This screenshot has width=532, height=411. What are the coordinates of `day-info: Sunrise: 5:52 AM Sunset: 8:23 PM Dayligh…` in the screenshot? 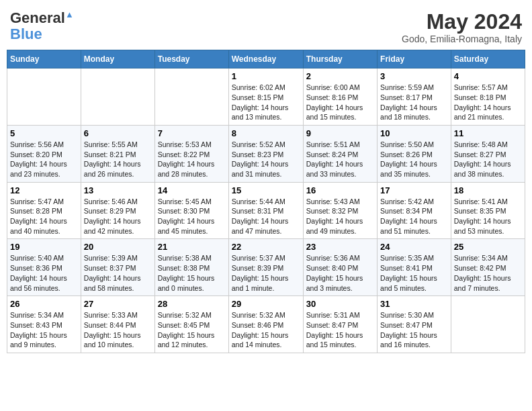 It's located at (266, 160).